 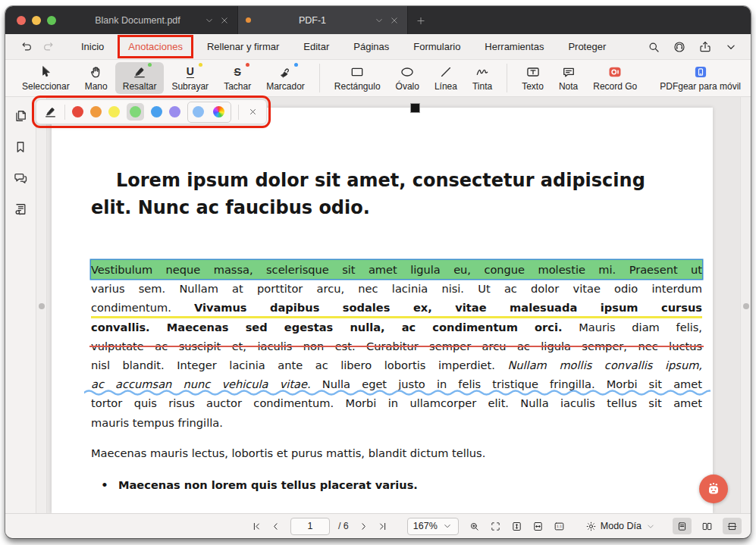 What do you see at coordinates (421, 20) in the screenshot?
I see `new-tab-button` at bounding box center [421, 20].